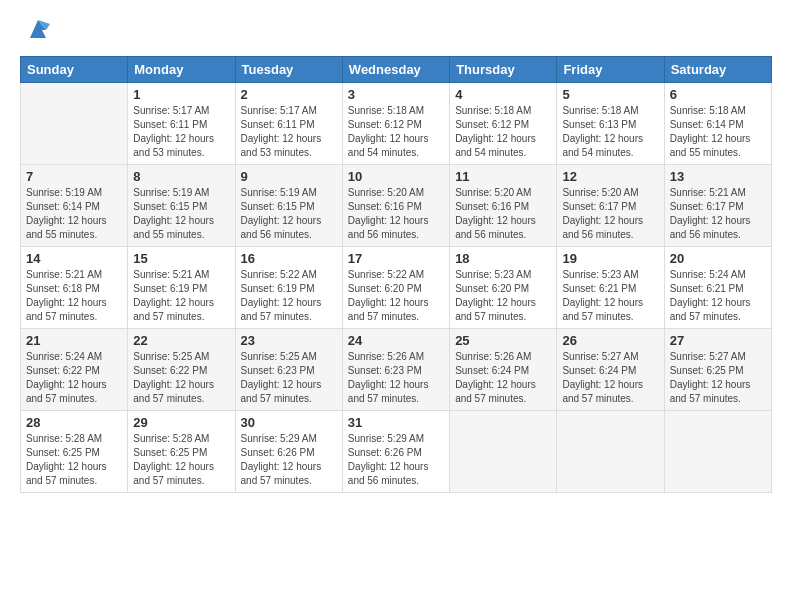  I want to click on calendar-cell: 7Sunrise: 5:19 AM Sunset: 6:14 PM Daylig…, so click(74, 206).